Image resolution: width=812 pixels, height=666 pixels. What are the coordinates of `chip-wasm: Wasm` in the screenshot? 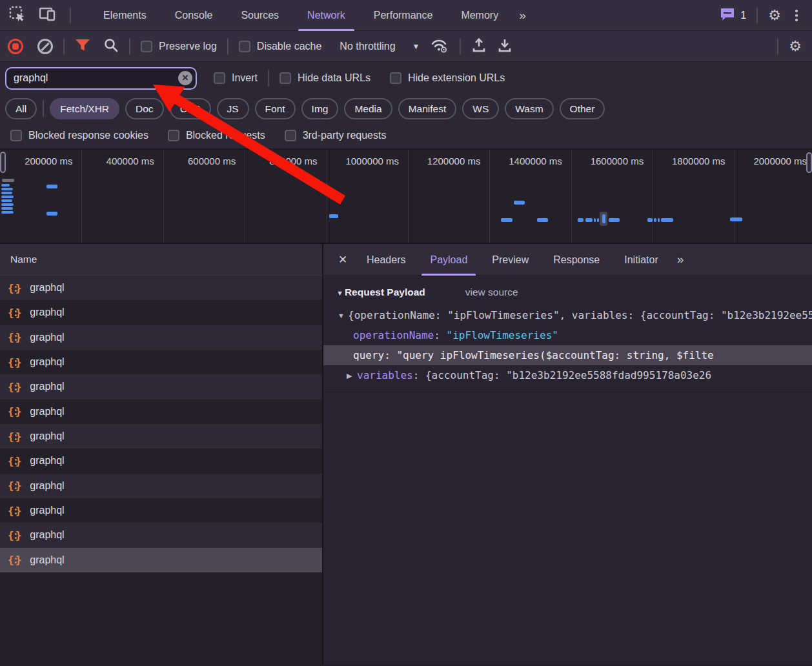 It's located at (529, 108).